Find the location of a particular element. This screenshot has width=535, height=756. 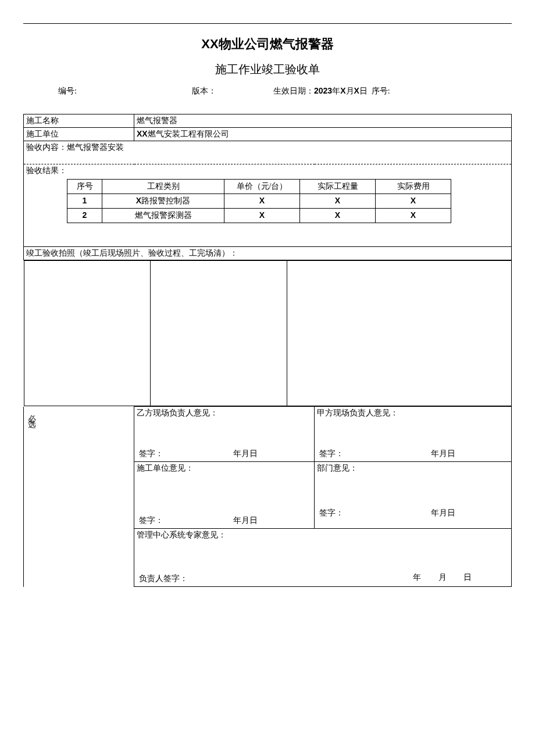

party-b-label: 乙方现场负责人意见： is located at coordinates (224, 413).